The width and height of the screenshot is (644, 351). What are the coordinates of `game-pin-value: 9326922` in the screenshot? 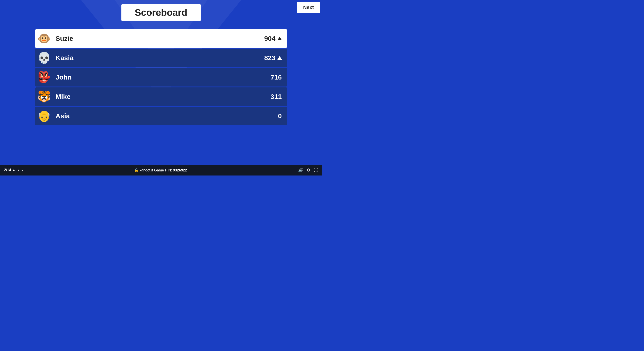 It's located at (180, 170).